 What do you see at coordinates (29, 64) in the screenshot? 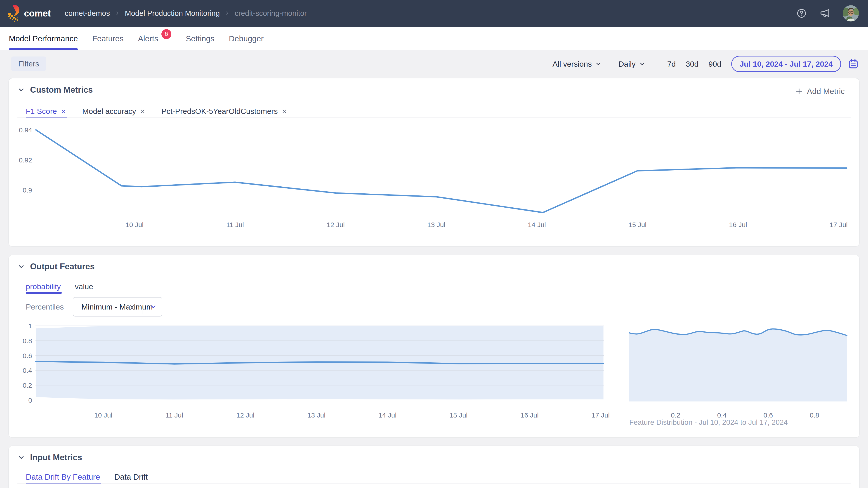
I see `filters-button: Filters` at bounding box center [29, 64].